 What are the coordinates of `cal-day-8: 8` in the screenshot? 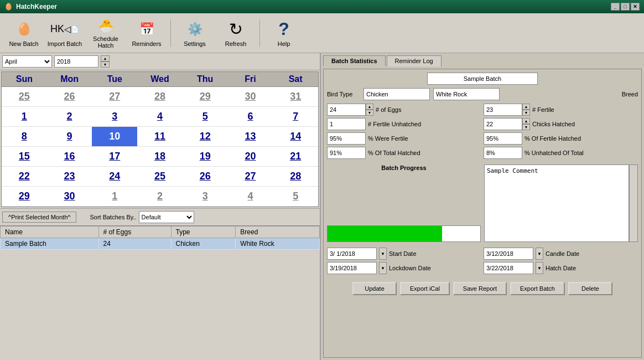 It's located at (24, 137).